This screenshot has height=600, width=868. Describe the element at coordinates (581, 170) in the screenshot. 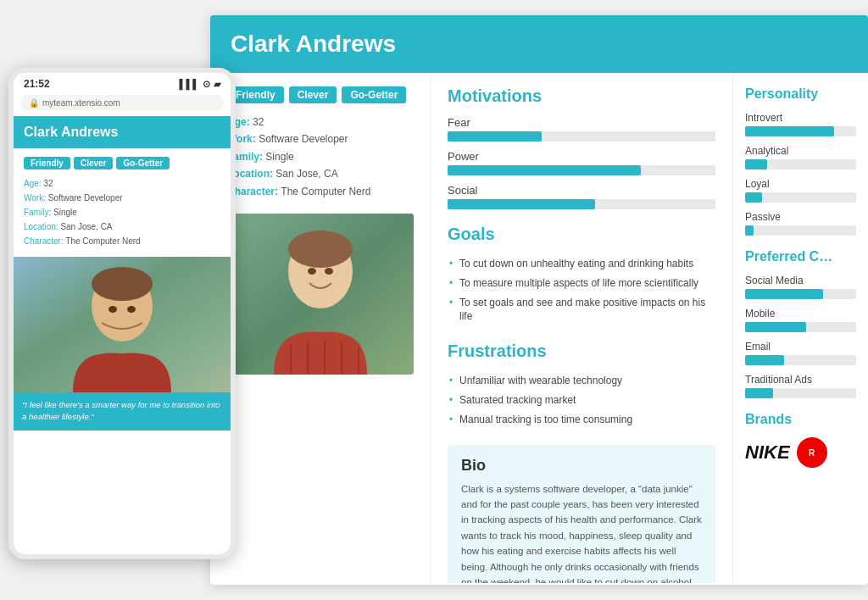

I see `motivation-power-bar-bg` at that location.